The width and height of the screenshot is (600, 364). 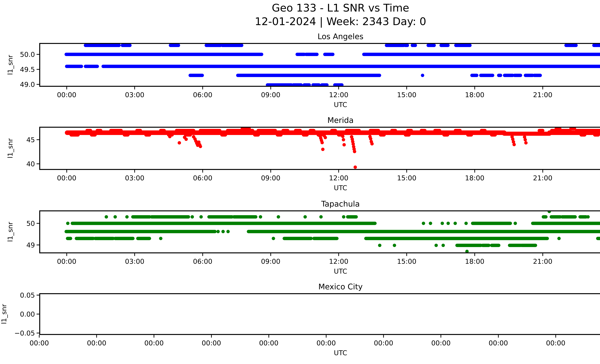 I want to click on y-tick-label: 49, so click(x=31, y=245).